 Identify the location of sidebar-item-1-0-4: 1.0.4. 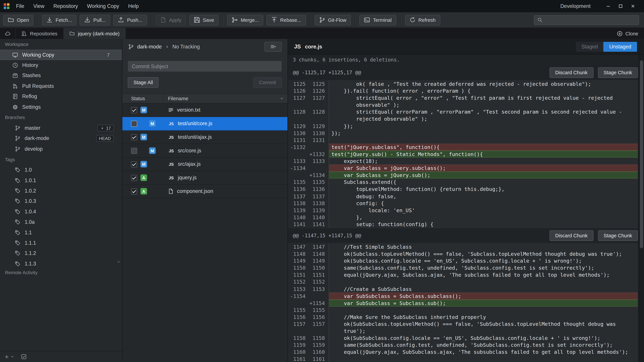
(61, 212).